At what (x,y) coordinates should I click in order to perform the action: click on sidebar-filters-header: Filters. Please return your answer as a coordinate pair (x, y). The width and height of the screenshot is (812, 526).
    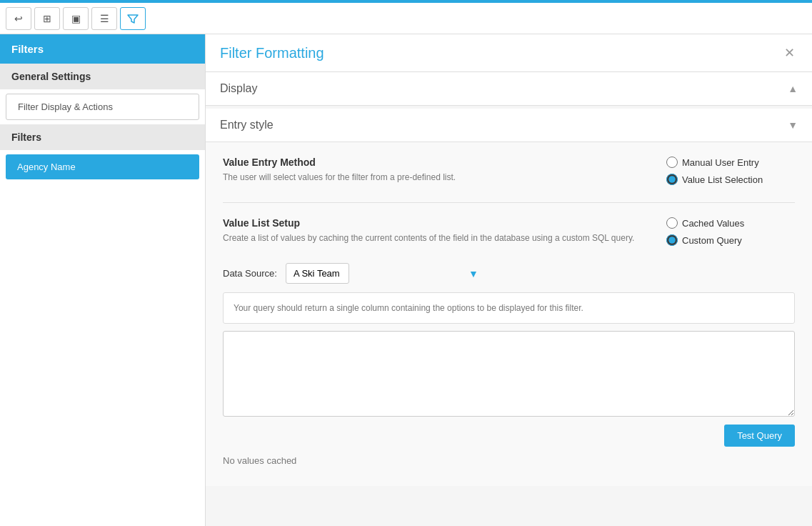
    Looking at the image, I should click on (103, 49).